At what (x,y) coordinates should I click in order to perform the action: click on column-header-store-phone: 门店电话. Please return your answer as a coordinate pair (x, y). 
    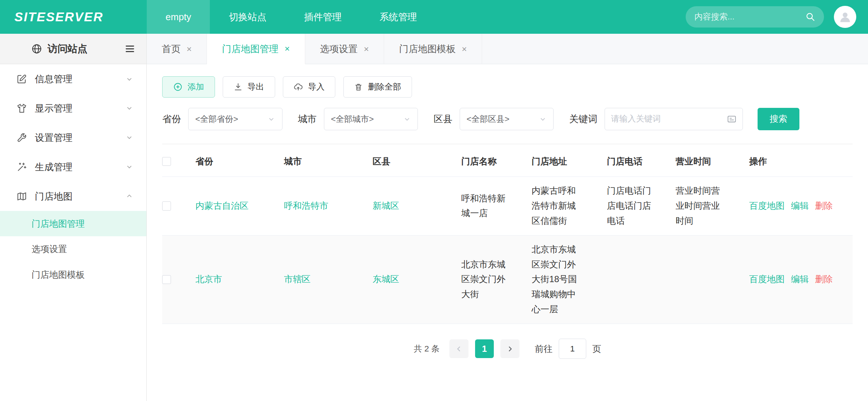
    Looking at the image, I should click on (641, 161).